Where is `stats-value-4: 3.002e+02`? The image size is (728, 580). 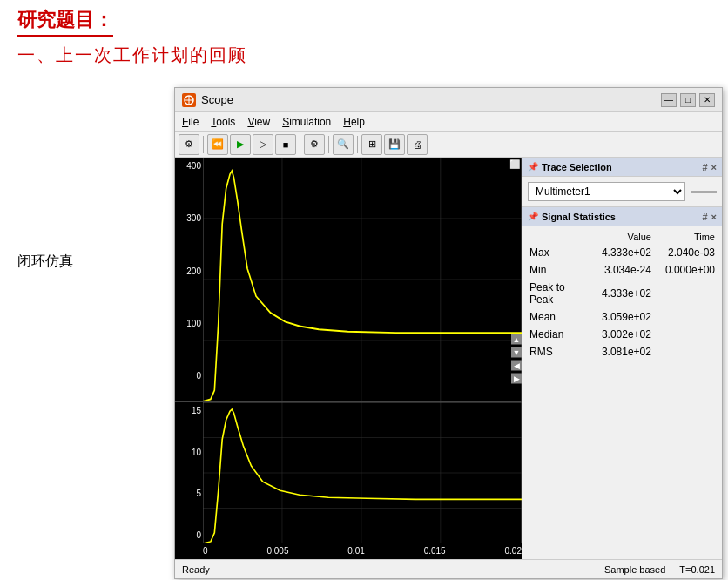
stats-value-4: 3.002e+02 is located at coordinates (627, 334).